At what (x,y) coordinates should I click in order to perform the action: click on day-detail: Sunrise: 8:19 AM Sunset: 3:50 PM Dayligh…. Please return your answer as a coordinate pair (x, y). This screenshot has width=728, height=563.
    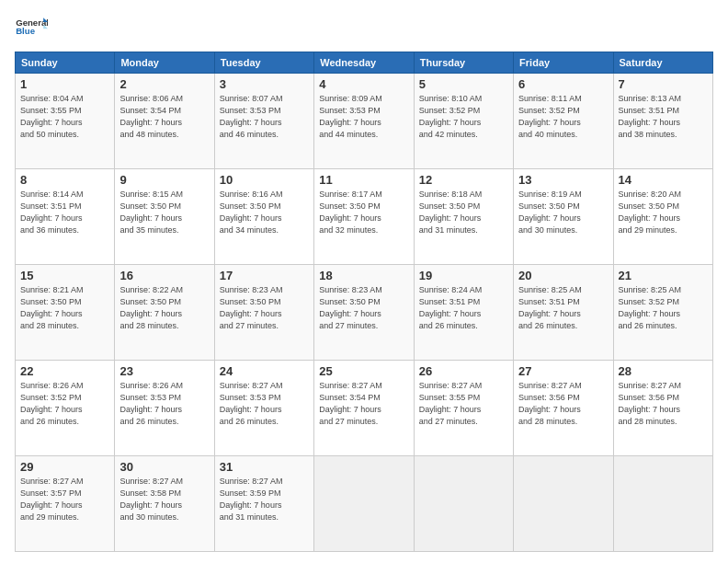
    Looking at the image, I should click on (563, 213).